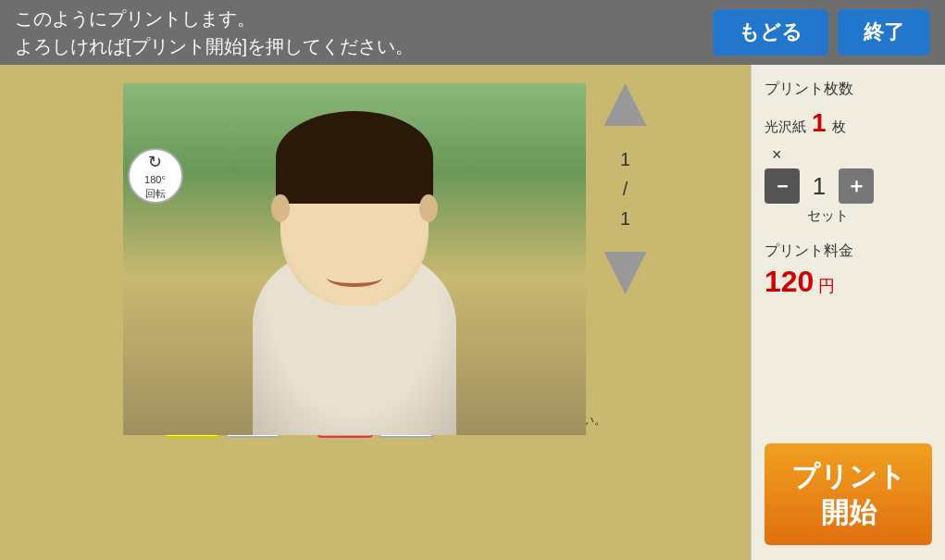 This screenshot has height=560, width=945. What do you see at coordinates (626, 273) in the screenshot?
I see `scroll-down-button` at bounding box center [626, 273].